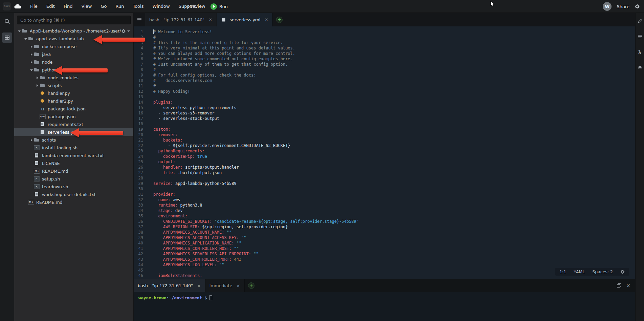  What do you see at coordinates (623, 7) in the screenshot?
I see `share-button: Share` at bounding box center [623, 7].